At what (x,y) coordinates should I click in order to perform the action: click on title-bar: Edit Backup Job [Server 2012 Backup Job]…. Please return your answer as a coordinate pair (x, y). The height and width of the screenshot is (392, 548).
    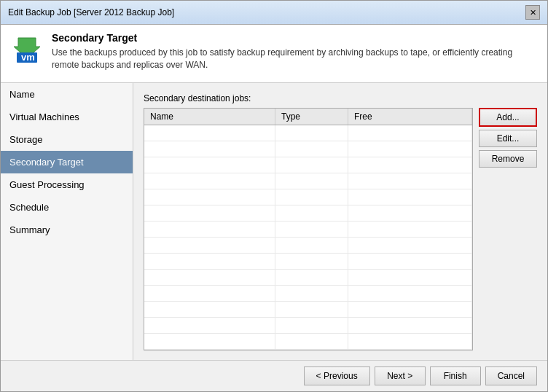
    Looking at the image, I should click on (274, 13).